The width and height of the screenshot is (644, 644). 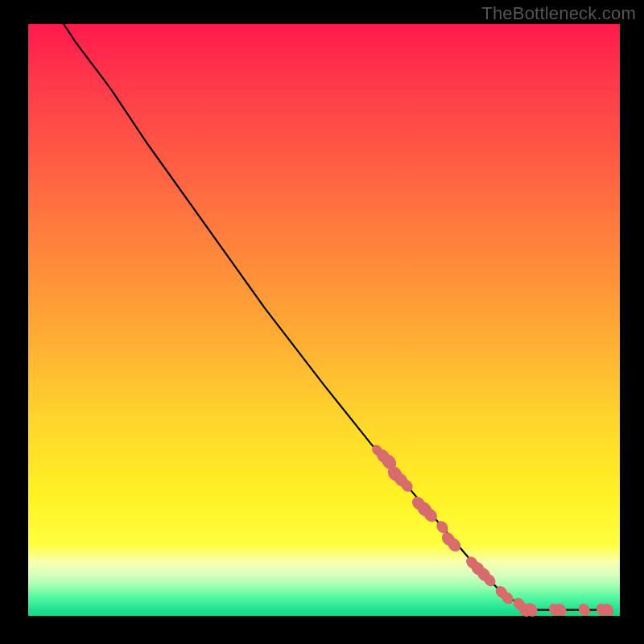 What do you see at coordinates (559, 14) in the screenshot?
I see `watermark-text: TheBottleneck.com` at bounding box center [559, 14].